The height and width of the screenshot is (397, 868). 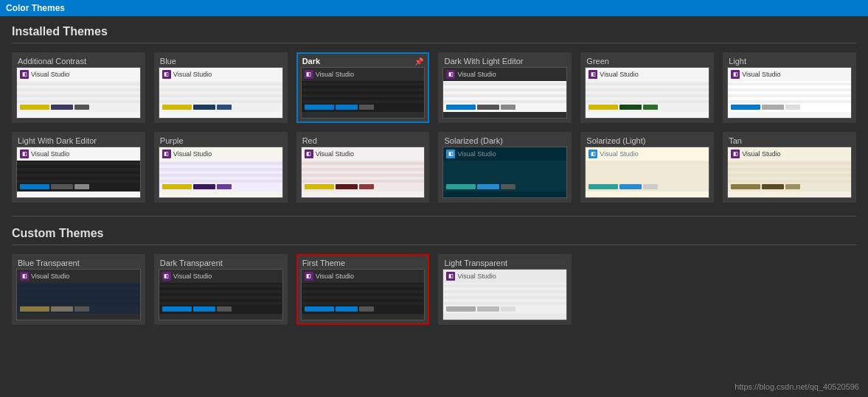 I want to click on theme-name-label: Light With Dark Editor, so click(x=78, y=140).